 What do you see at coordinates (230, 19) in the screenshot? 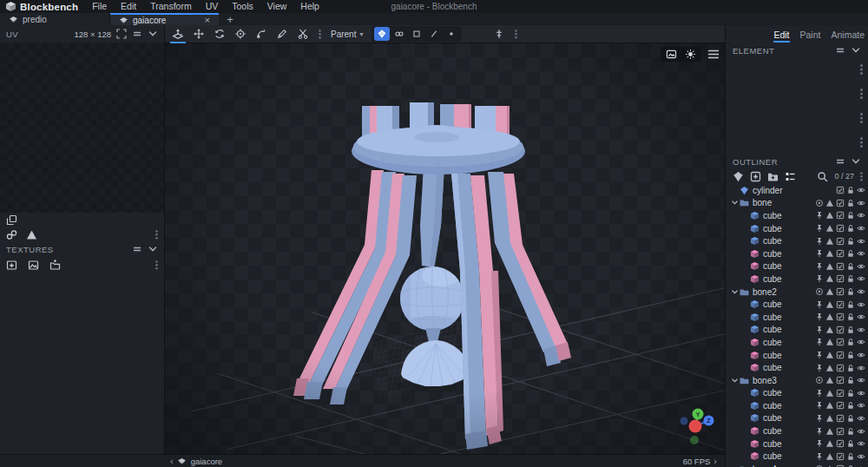
I see `new-tab-button: +` at bounding box center [230, 19].